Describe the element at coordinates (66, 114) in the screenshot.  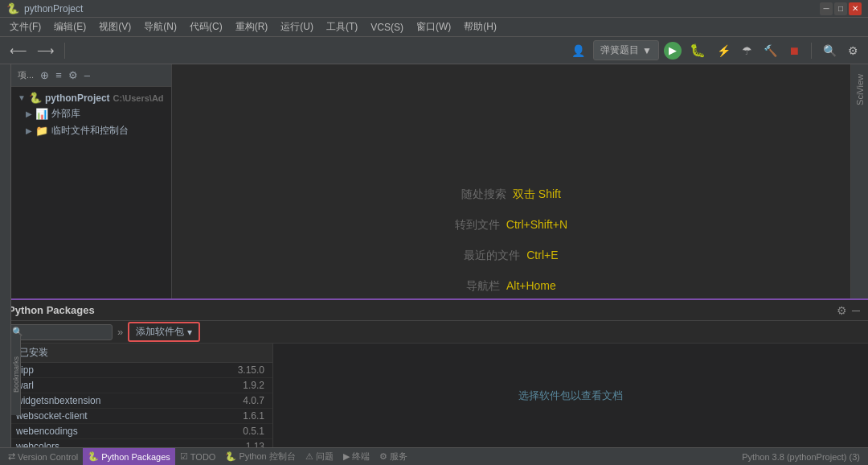
I see `external-libs-name: 外部库` at that location.